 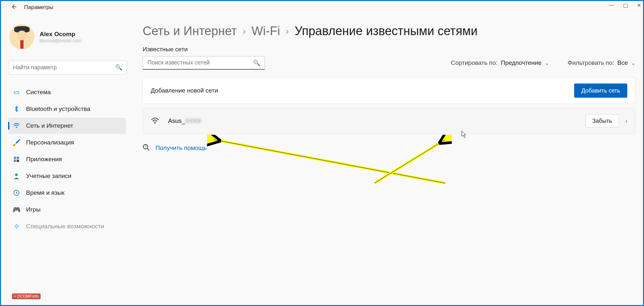 I want to click on sidebar-item-personalization: 🖌️ Персонализация, so click(x=67, y=143).